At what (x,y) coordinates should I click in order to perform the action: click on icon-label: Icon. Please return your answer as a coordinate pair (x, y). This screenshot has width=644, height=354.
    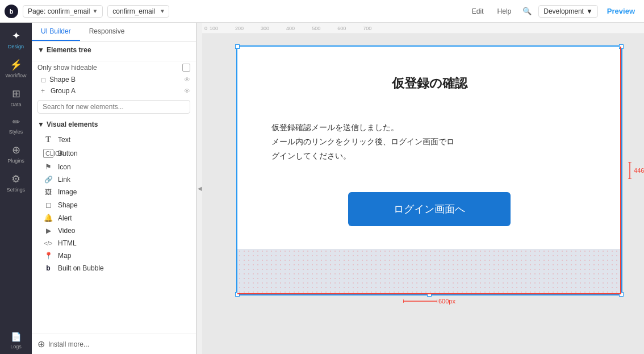
    Looking at the image, I should click on (65, 167).